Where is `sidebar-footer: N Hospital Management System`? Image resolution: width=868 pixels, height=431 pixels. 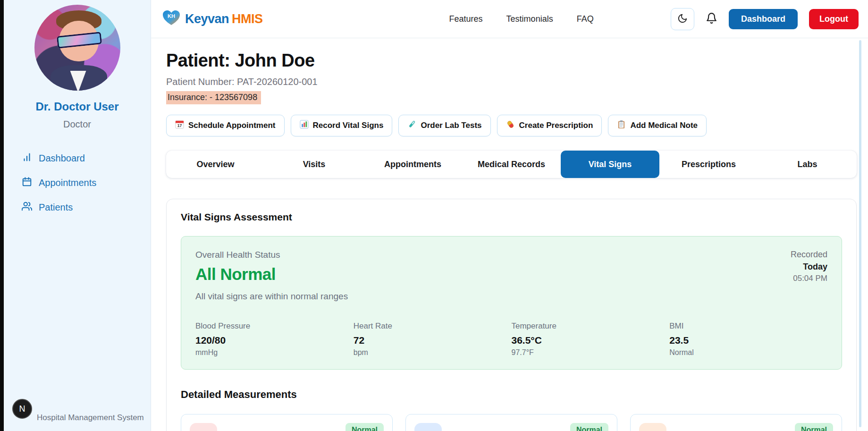 sidebar-footer: N Hospital Management System is located at coordinates (77, 415).